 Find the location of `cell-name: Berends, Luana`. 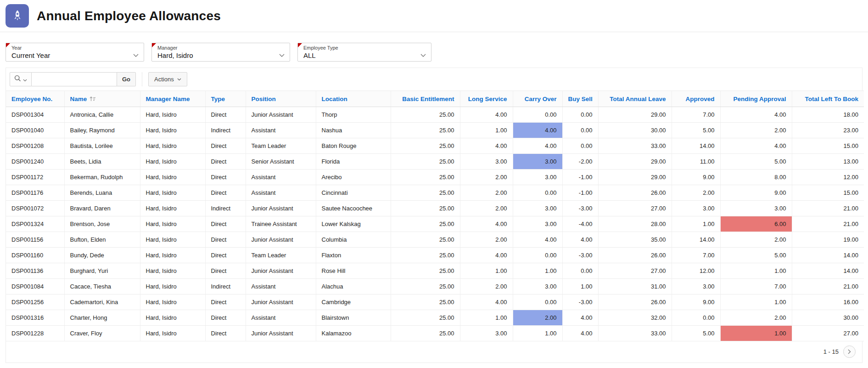

cell-name: Berends, Luana is located at coordinates (102, 193).